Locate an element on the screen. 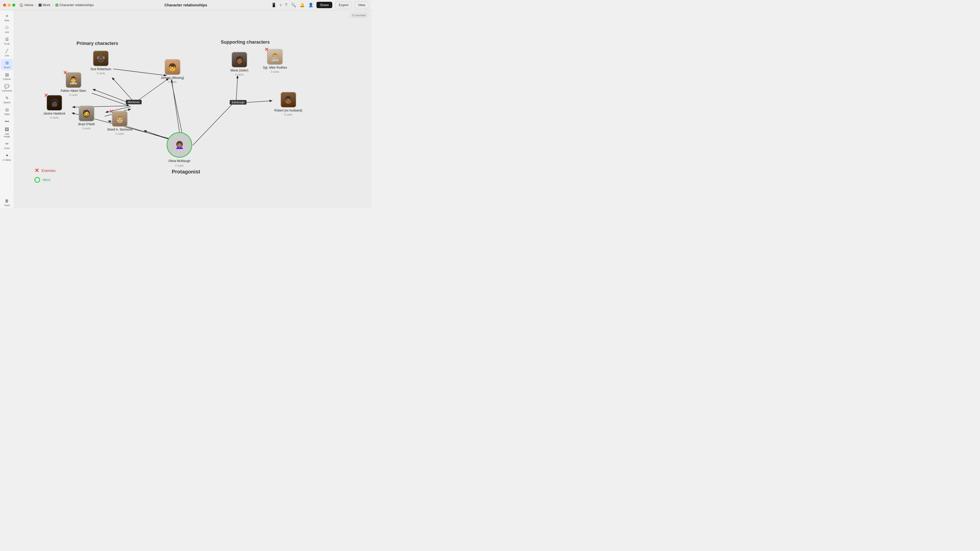  search-icon: 🔍 is located at coordinates (294, 5).